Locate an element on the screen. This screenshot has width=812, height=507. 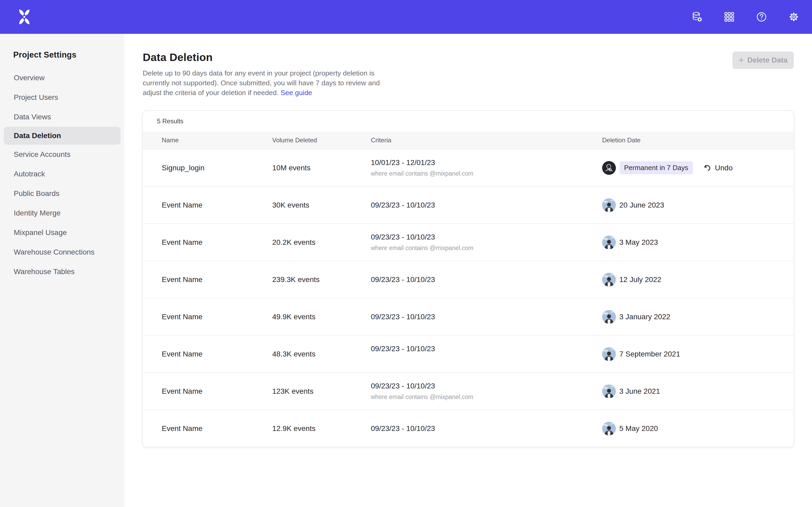
table-row: Event Name49.9K events09/23/23 - 10/10/2… is located at coordinates (468, 317).